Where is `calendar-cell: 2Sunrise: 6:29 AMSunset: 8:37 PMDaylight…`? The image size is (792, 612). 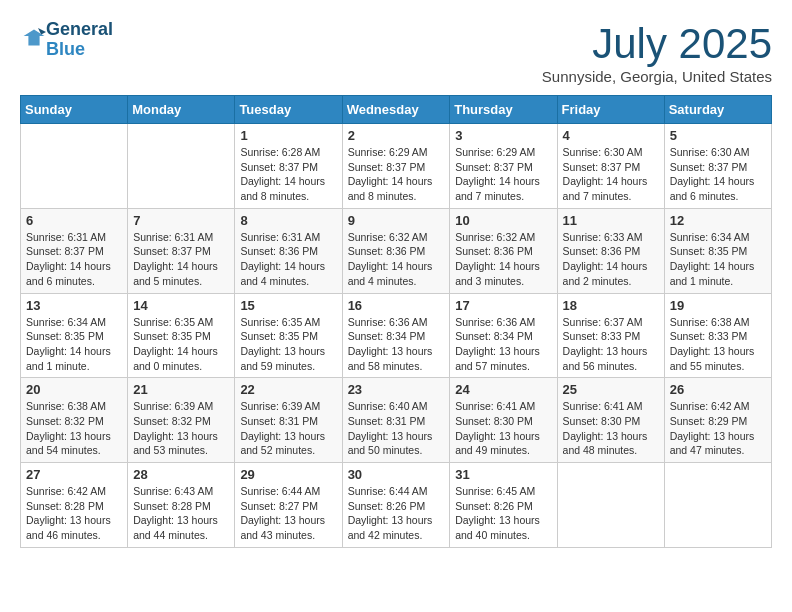
calendar-cell: 2Sunrise: 6:29 AMSunset: 8:37 PMDaylight… is located at coordinates (396, 166).